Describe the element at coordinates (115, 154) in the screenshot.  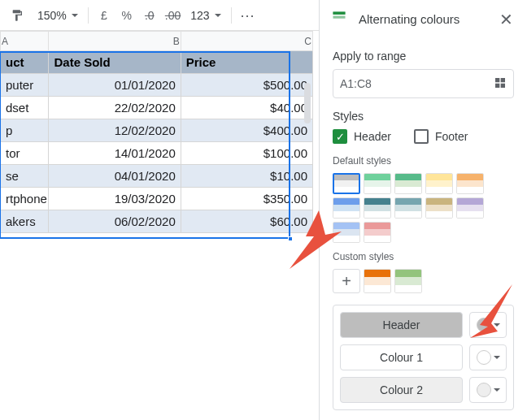
I see `cell: 14/01/2020` at that location.